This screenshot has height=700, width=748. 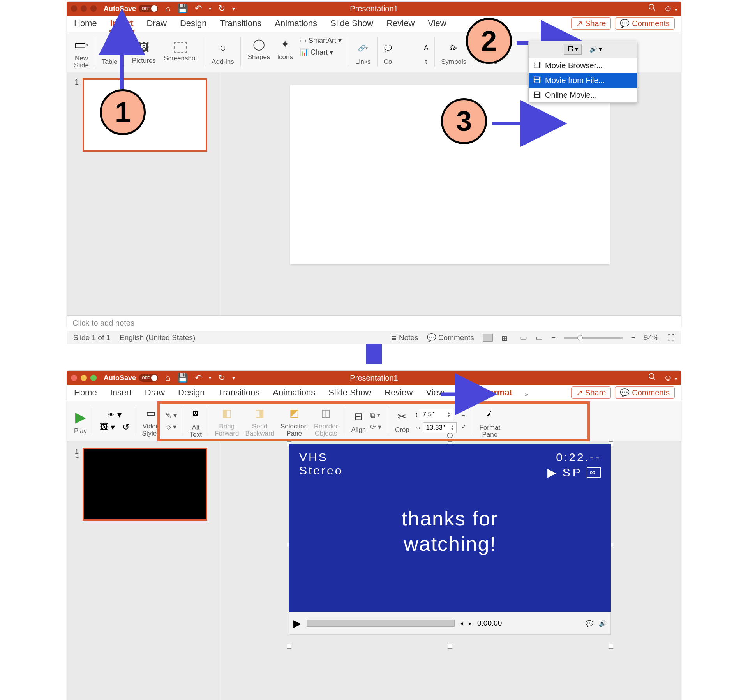 What do you see at coordinates (633, 338) in the screenshot?
I see `zoom-in-icon: +` at bounding box center [633, 338].